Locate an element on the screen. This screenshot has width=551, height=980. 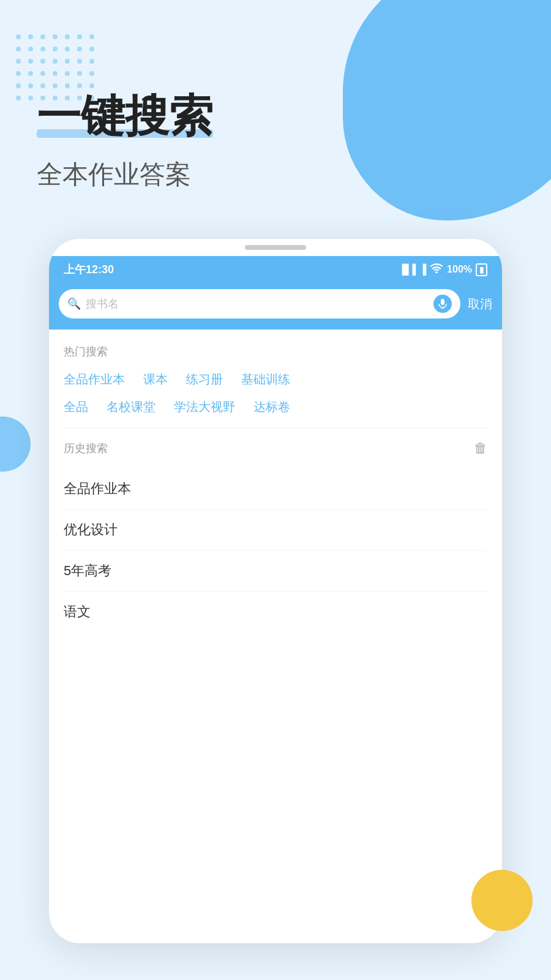
hot-tag-3: 基础训练 is located at coordinates (266, 380).